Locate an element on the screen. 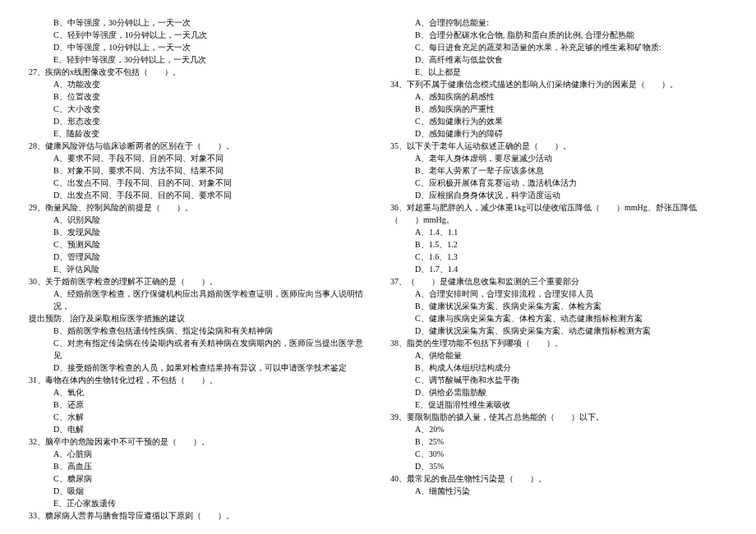 This screenshot has width=756, height=534. option-37b: B、健康状况采集方案、疾病史采集方案、体检方案 is located at coordinates (559, 306).